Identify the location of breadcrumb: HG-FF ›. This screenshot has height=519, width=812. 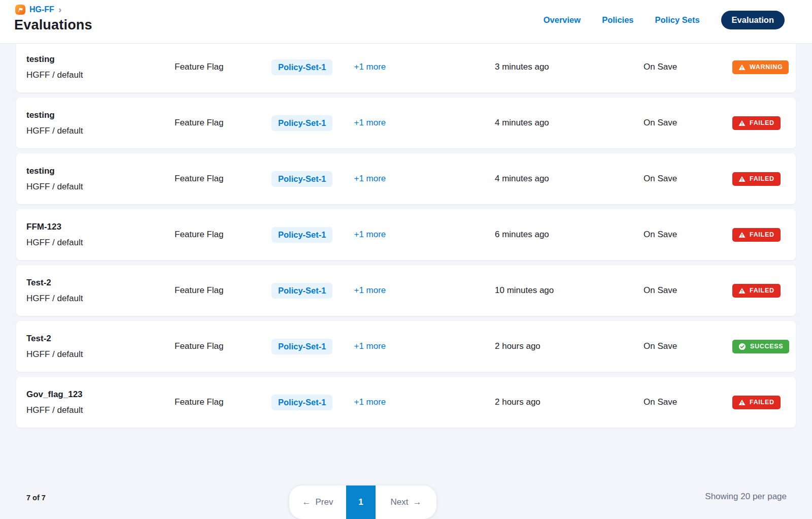
(39, 10).